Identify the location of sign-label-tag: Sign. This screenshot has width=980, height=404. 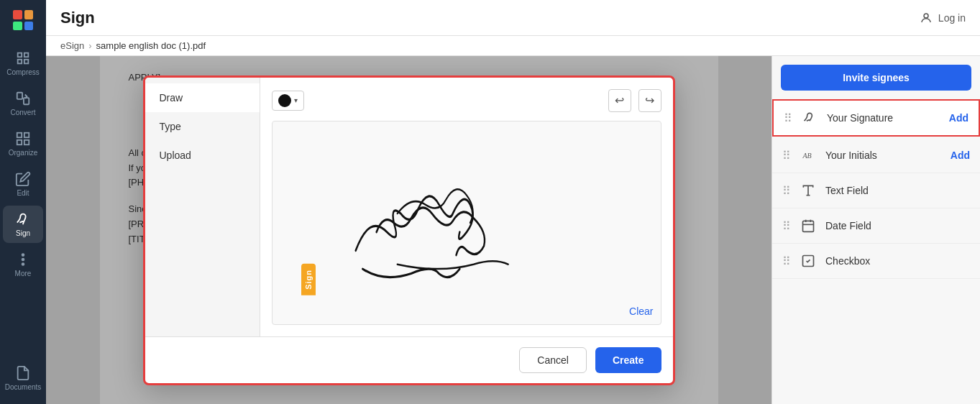
(308, 280).